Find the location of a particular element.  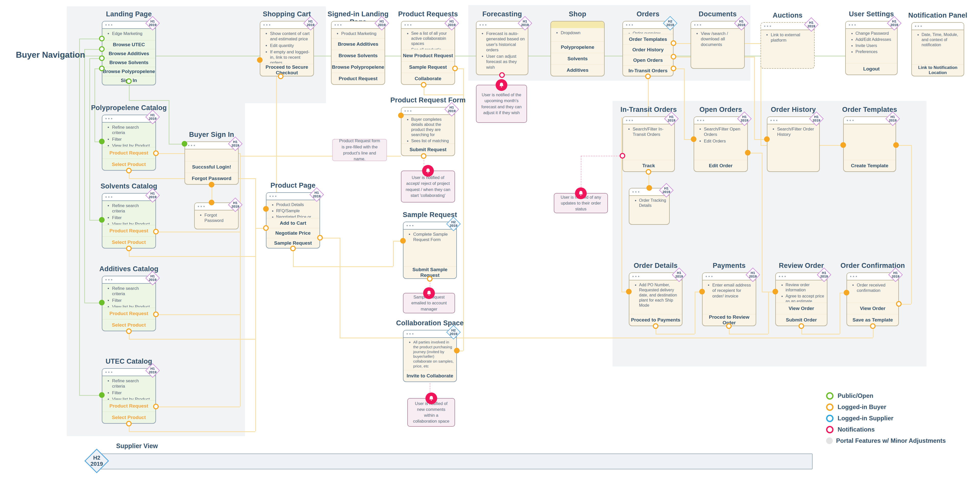

card-row-order-history: Order History is located at coordinates (648, 49).